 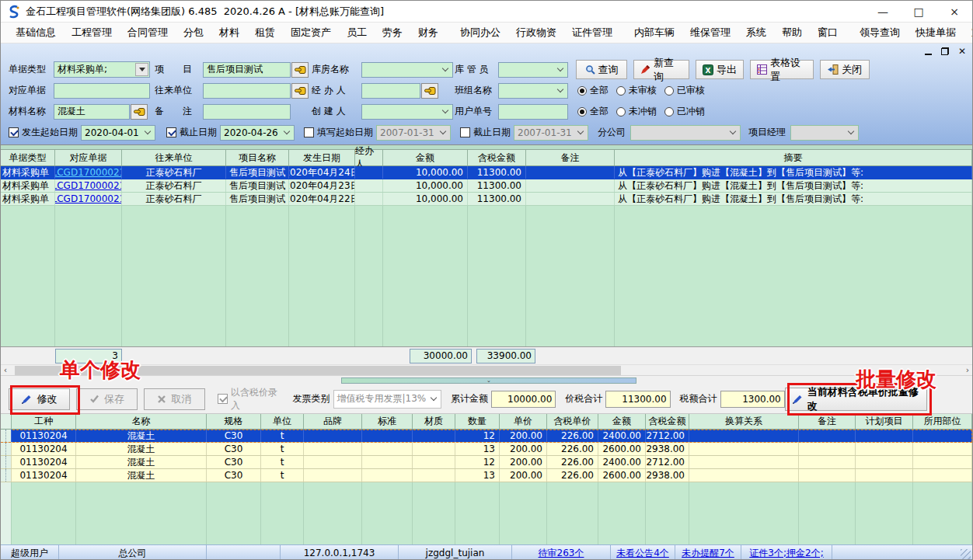 I want to click on table-row: 材料采购单 CLCGD170000215 正泰砂石料厂 售后项目测试 2020年…, so click(x=486, y=199).